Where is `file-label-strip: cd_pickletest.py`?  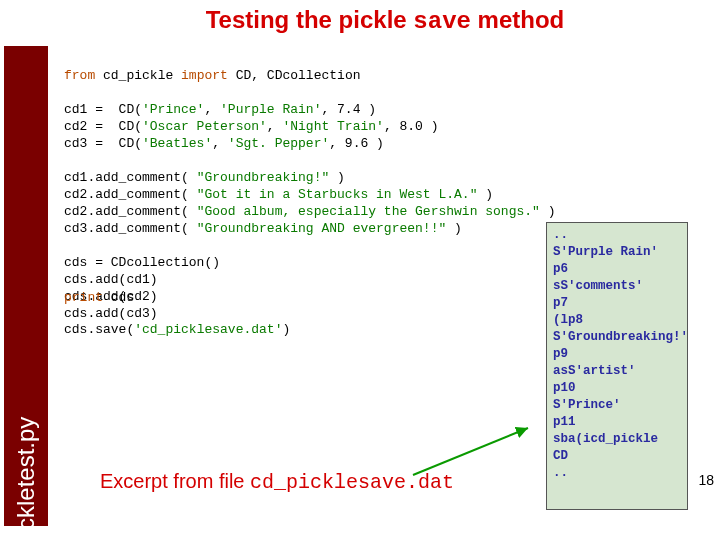
file-label-strip: cd_pickletest.py is located at coordinates (26, 286).